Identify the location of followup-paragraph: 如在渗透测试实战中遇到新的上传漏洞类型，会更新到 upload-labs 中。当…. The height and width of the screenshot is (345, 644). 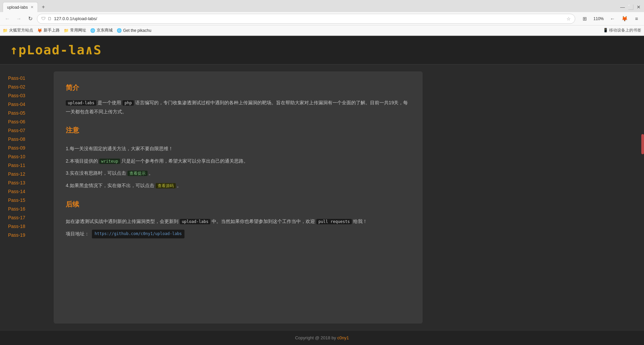
(238, 221).